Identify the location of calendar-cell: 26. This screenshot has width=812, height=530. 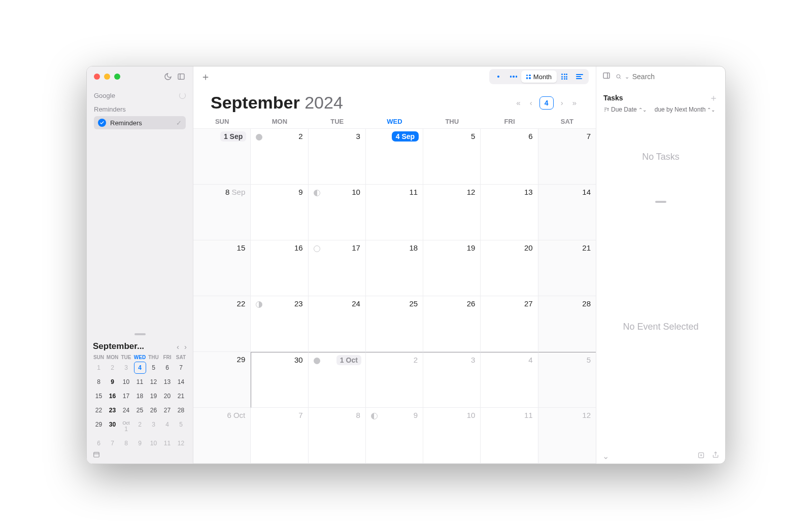
(452, 324).